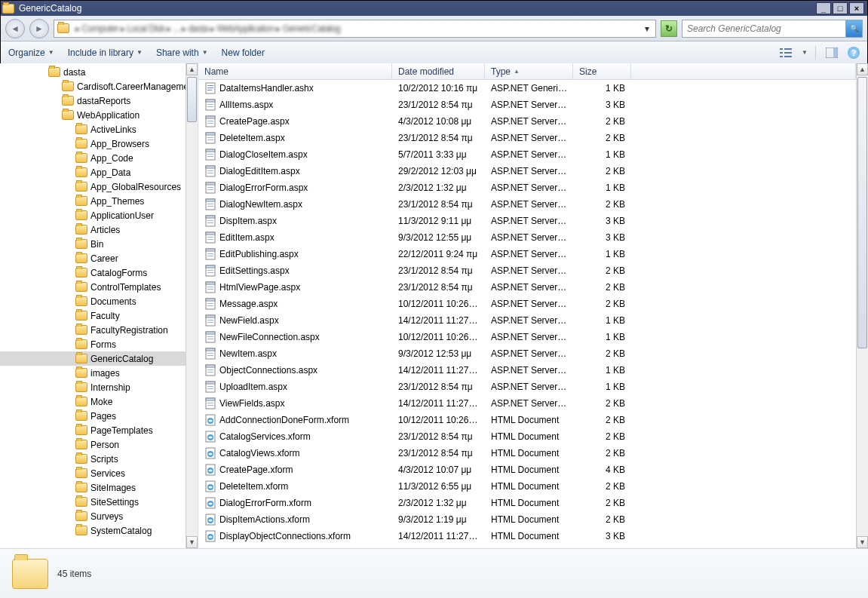  I want to click on file-row: HtmlViewPage.aspx23/1/2012 8:54 πμASP.NE…, so click(527, 287).